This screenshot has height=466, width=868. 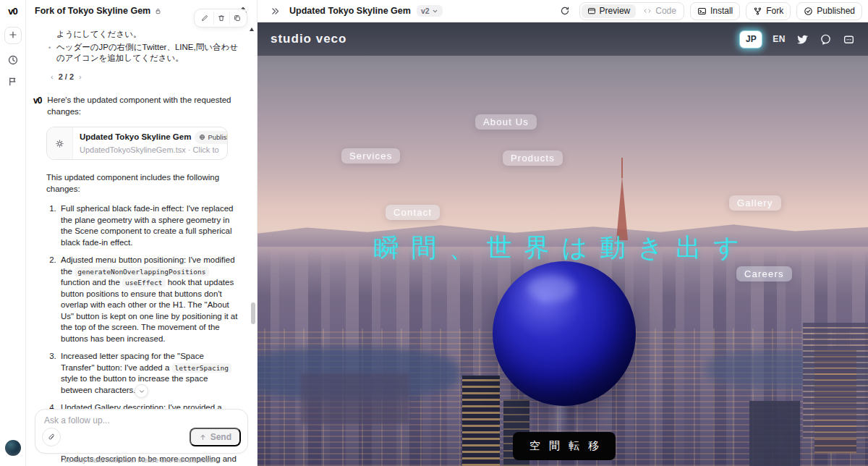 I want to click on terminal-icon, so click(x=702, y=12).